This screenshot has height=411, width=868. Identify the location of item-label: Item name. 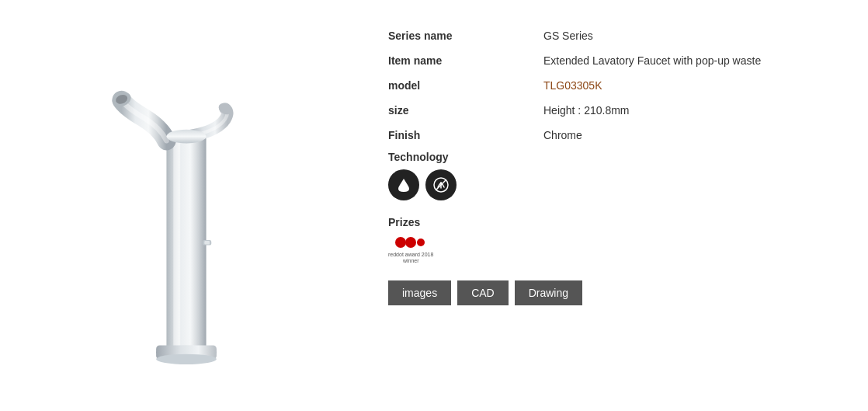
(466, 61).